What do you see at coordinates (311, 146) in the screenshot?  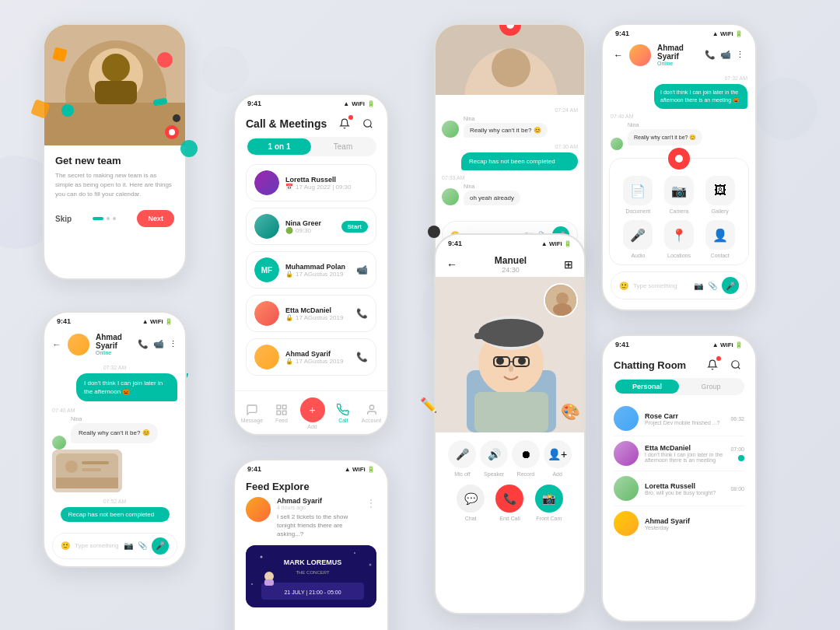 I see `meeting-tab-switcher: 1 on 1 Team` at bounding box center [311, 146].